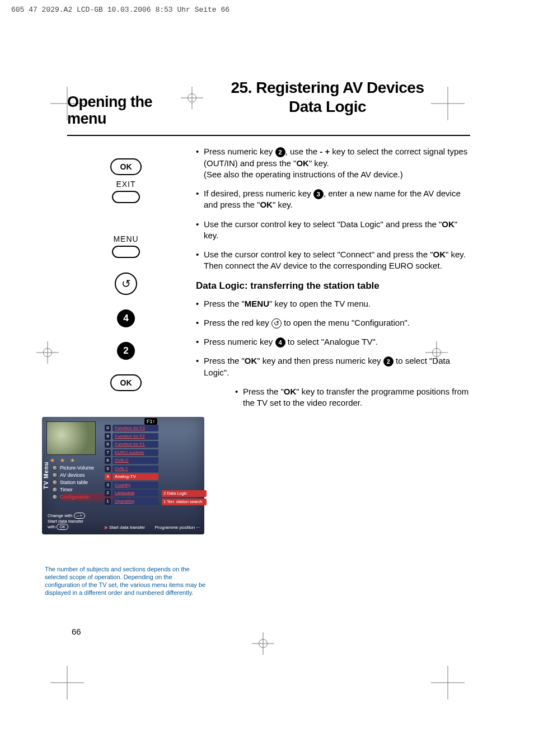 Image resolution: width=534 pixels, height=756 pixels. I want to click on osd-mid-item-selected: Analog-TV, so click(135, 477).